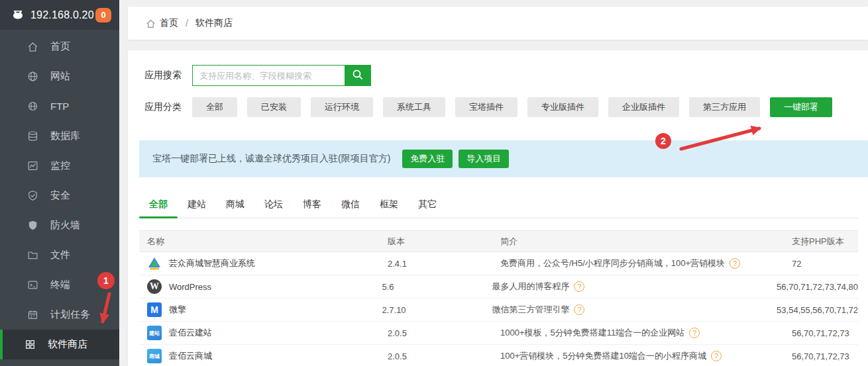  What do you see at coordinates (33, 166) in the screenshot?
I see `monitor-chart-icon` at bounding box center [33, 166].